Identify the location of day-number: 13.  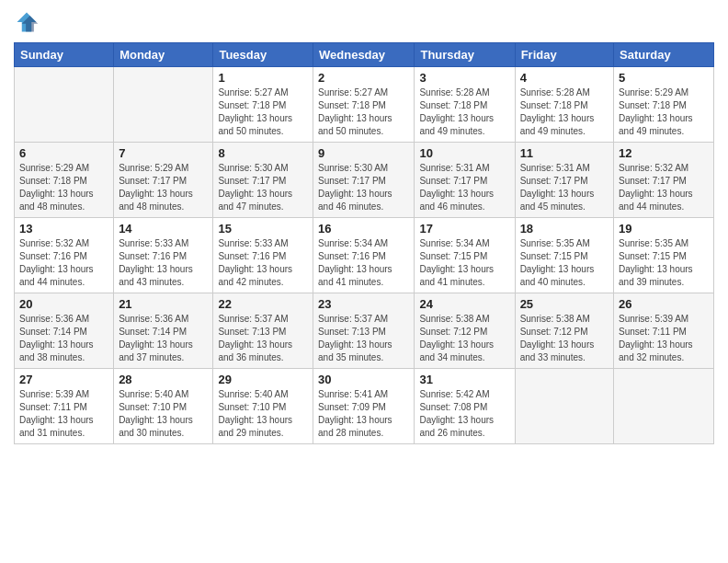
(64, 228).